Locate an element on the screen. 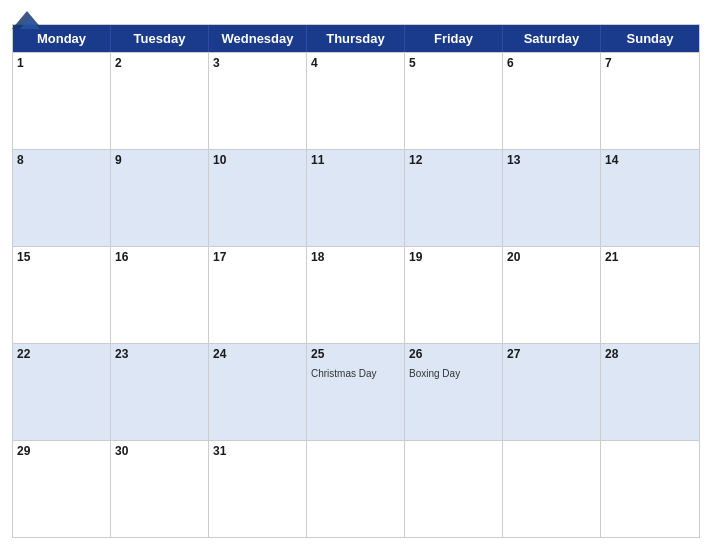  day-headers-row: MondayTuesdayWednesdayThursdayFridaySatu… is located at coordinates (356, 38).